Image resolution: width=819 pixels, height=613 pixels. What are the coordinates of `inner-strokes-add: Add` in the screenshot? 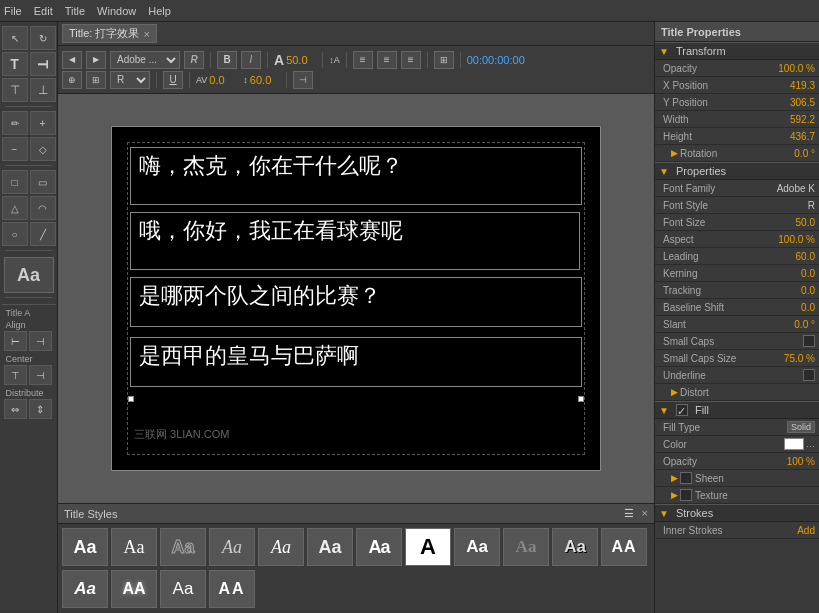 It's located at (806, 530).